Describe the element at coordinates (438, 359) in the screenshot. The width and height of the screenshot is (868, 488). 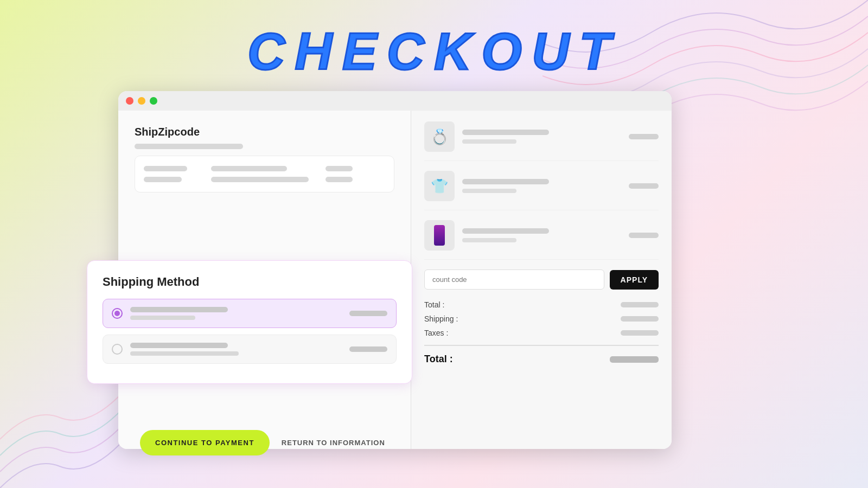
I see `total-label: Total :` at that location.